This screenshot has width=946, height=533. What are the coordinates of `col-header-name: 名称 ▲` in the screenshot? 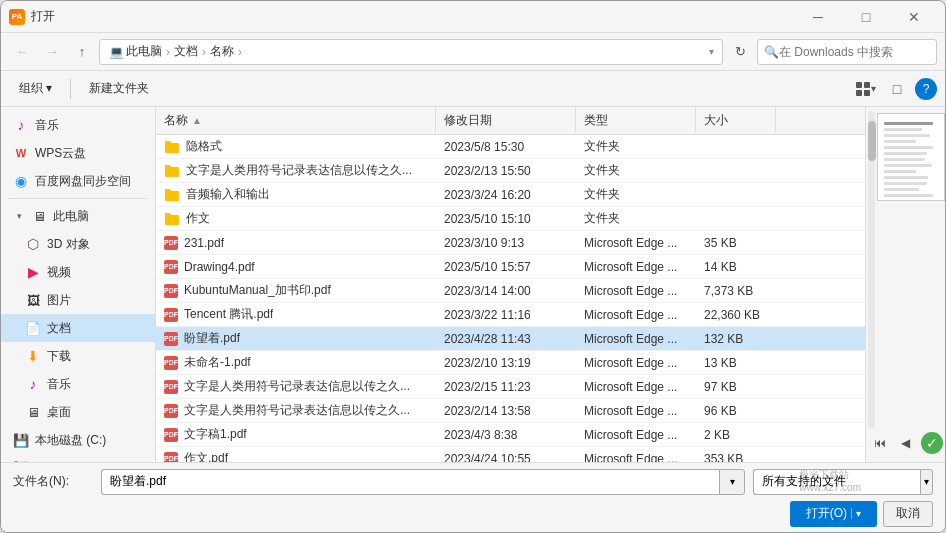 It's located at (296, 120).